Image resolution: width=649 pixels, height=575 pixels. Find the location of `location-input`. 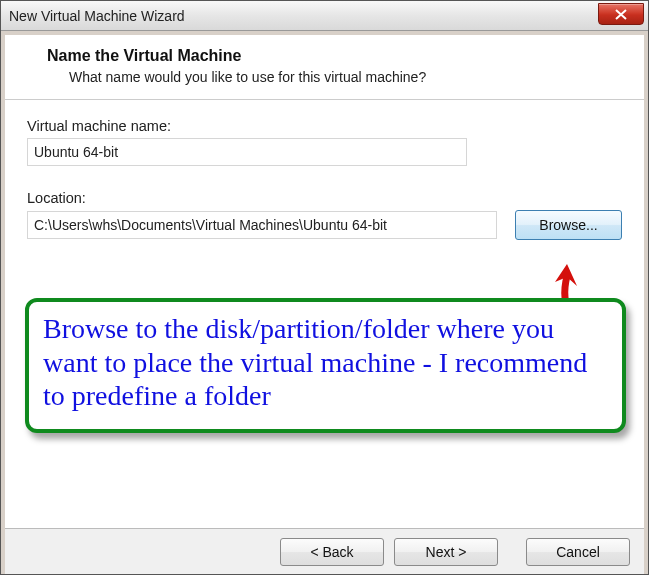

location-input is located at coordinates (262, 225).